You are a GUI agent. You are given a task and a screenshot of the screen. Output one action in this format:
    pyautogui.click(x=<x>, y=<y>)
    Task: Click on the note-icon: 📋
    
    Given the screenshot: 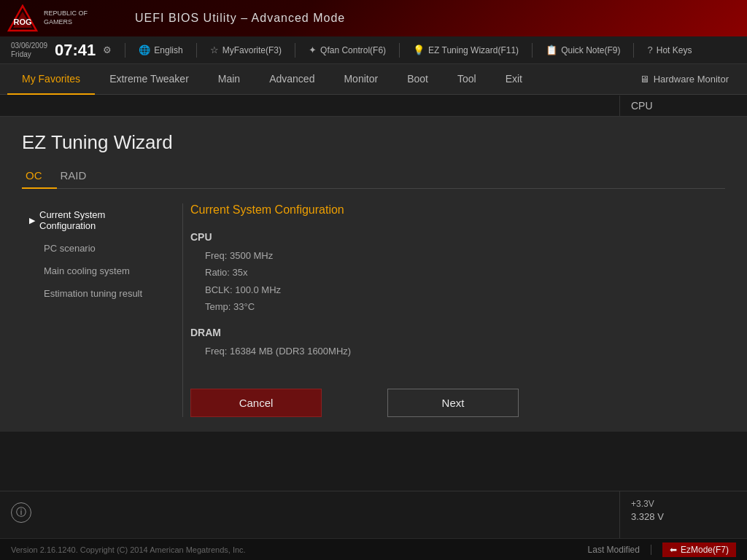 What is the action you would take?
    pyautogui.click(x=551, y=50)
    